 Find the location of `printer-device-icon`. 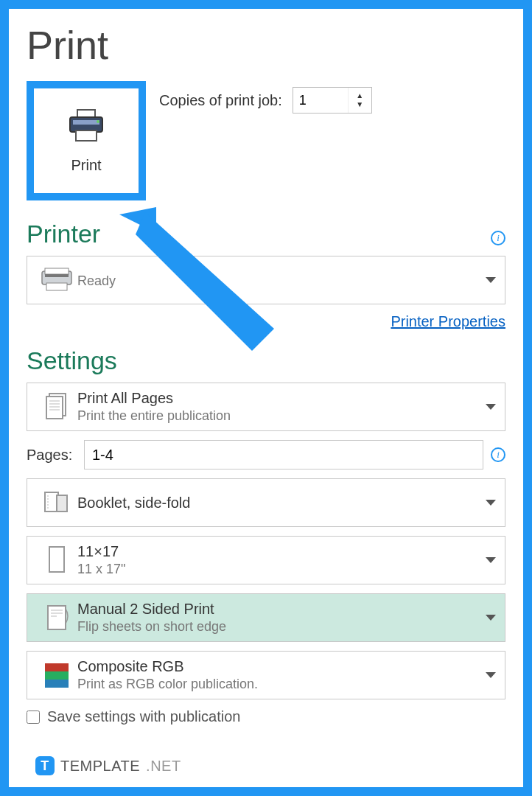

printer-device-icon is located at coordinates (57, 280).